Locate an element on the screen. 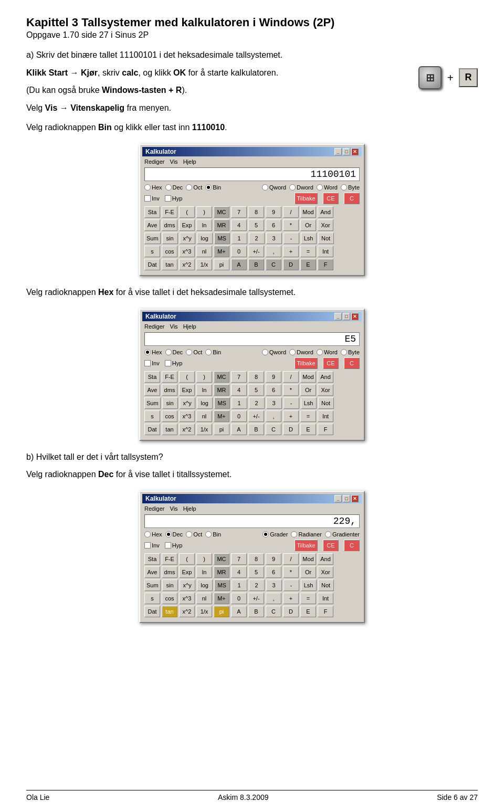 This screenshot has width=504, height=812. calc3-btn-close: ) is located at coordinates (204, 559).